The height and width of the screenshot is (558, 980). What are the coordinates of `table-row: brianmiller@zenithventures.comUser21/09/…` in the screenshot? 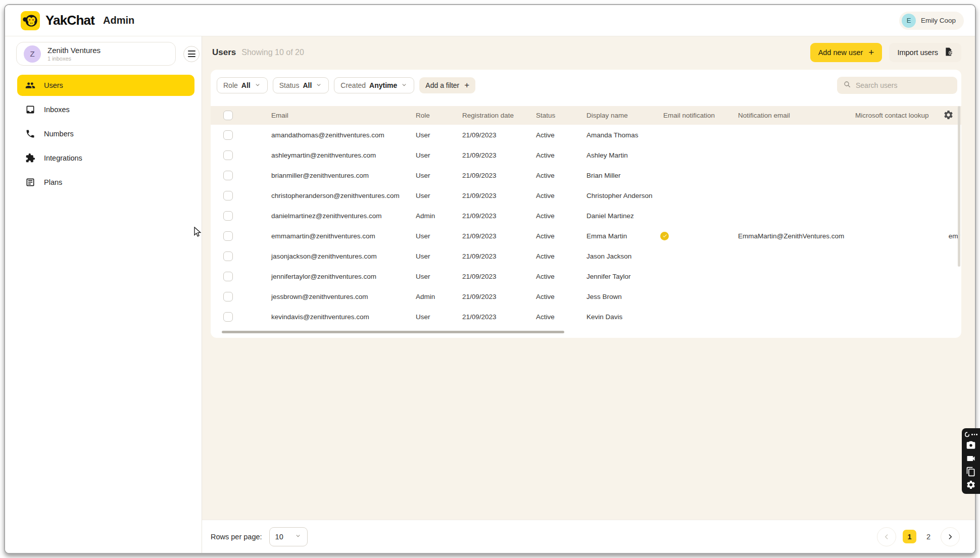 It's located at (586, 175).